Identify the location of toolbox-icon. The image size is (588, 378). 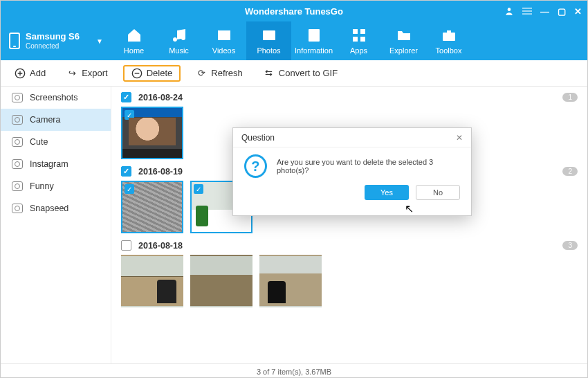
(449, 35).